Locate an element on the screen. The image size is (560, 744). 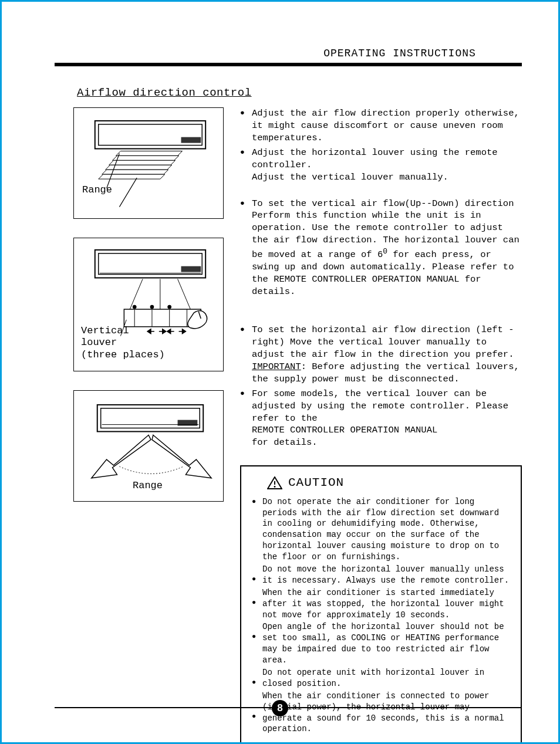
instruction-item: Adjust the horizontal louver using the r… is located at coordinates (381, 165).